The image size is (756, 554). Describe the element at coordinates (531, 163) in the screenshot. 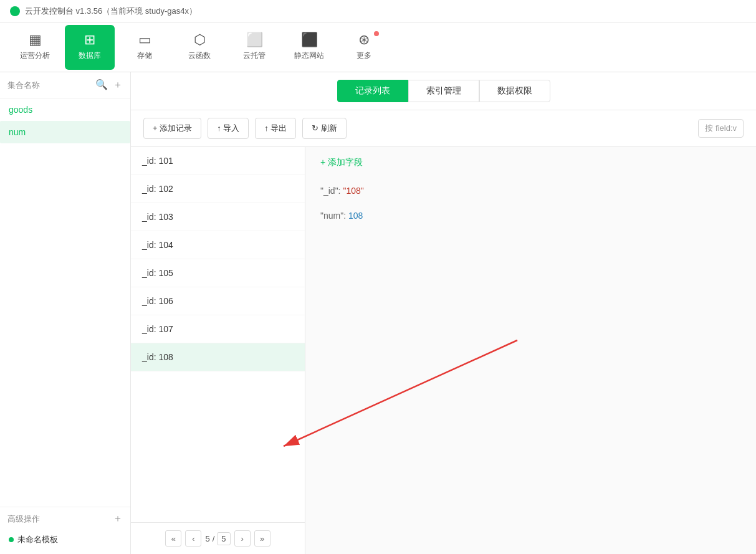

I see `add-field-button: + 添加字段` at that location.